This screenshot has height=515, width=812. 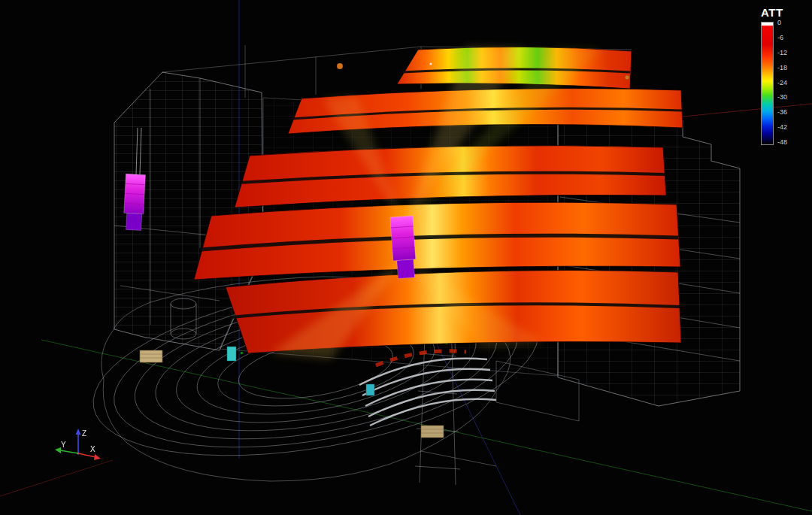 I want to click on x-axis-arrow, so click(x=87, y=456).